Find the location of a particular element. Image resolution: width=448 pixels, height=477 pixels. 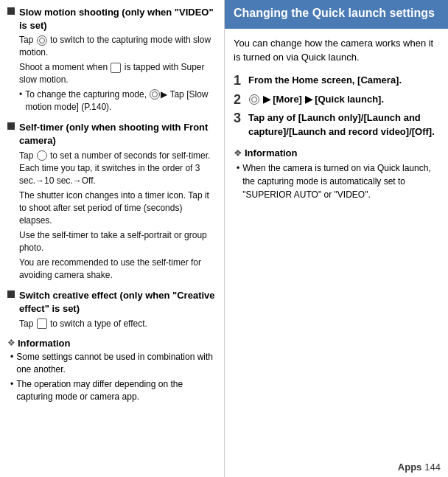

settings-icon is located at coordinates (42, 41).